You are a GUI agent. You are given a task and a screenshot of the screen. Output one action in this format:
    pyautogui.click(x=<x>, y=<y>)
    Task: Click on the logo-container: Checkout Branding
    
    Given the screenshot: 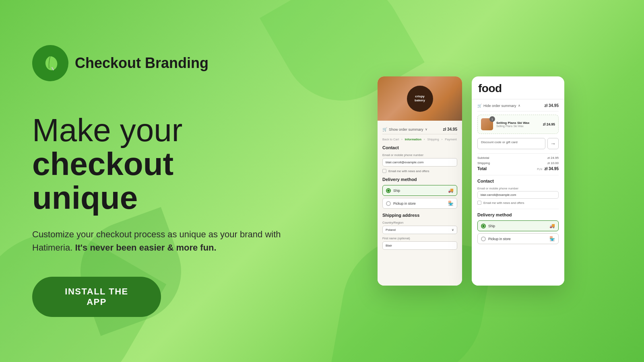 What is the action you would take?
    pyautogui.click(x=157, y=63)
    